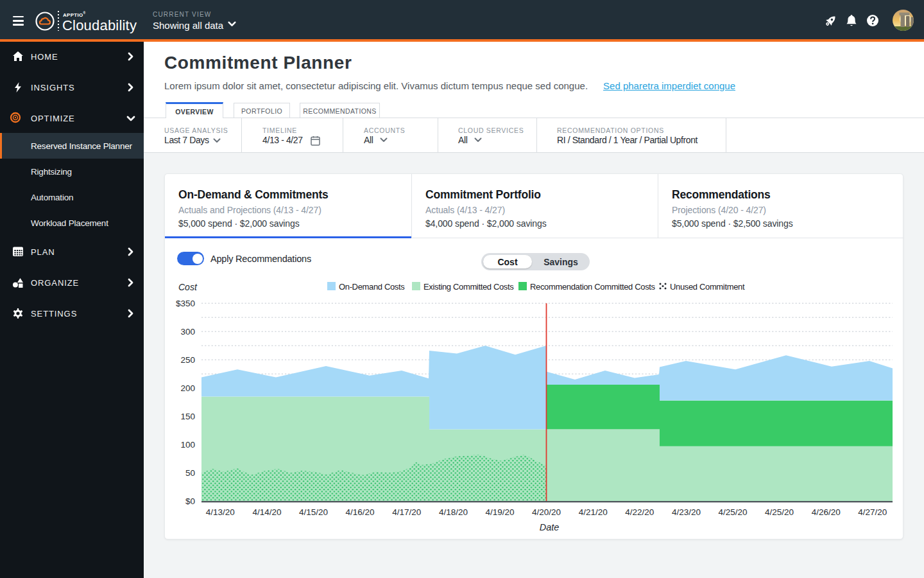 Image resolution: width=924 pixels, height=578 pixels. I want to click on svg-text: Date, so click(549, 527).